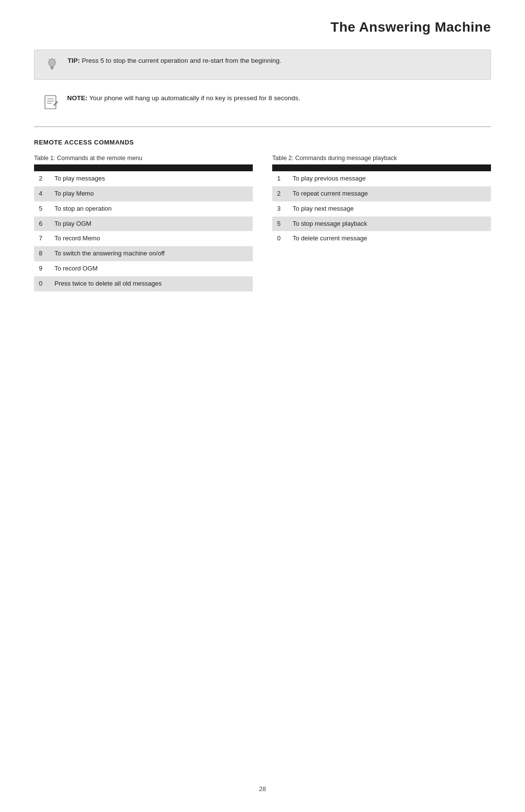  Describe the element at coordinates (143, 238) in the screenshot. I see `table-row: 7To record Memo` at that location.